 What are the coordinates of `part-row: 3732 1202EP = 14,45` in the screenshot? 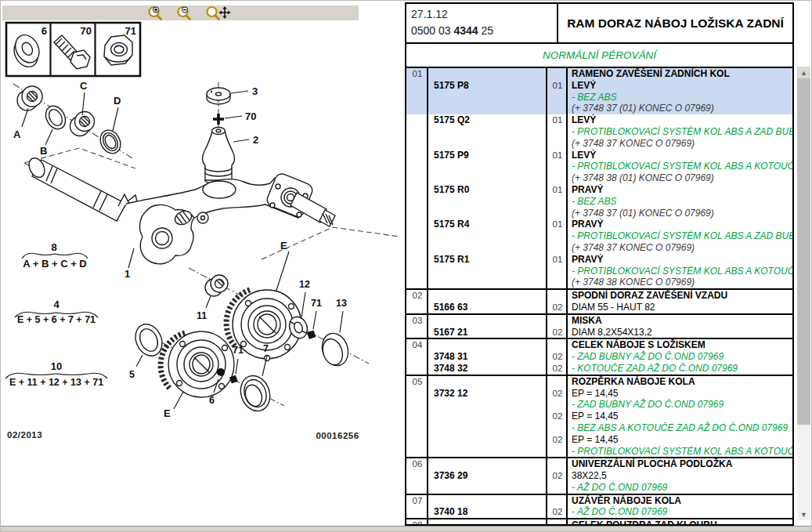 It's located at (600, 393).